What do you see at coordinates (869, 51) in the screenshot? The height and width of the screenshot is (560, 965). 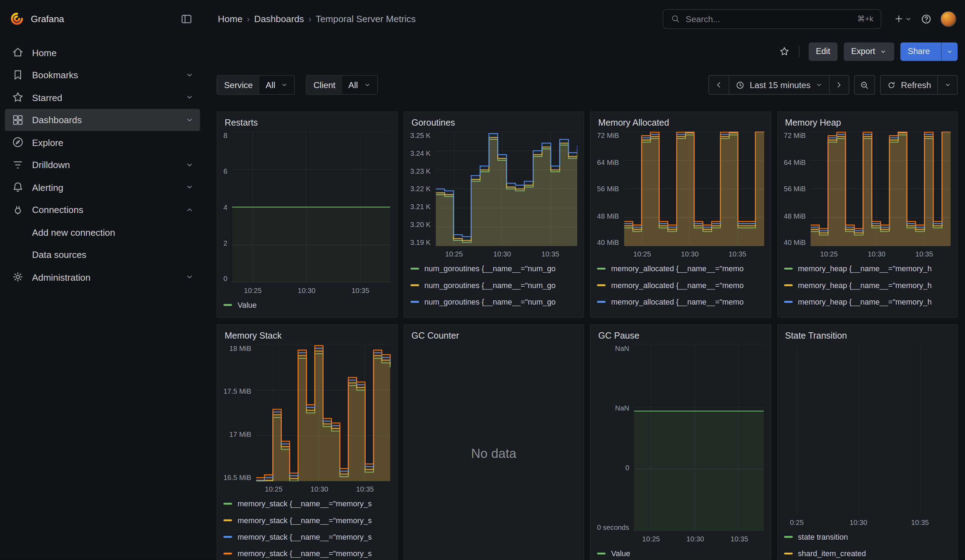 I see `export-button: Export` at bounding box center [869, 51].